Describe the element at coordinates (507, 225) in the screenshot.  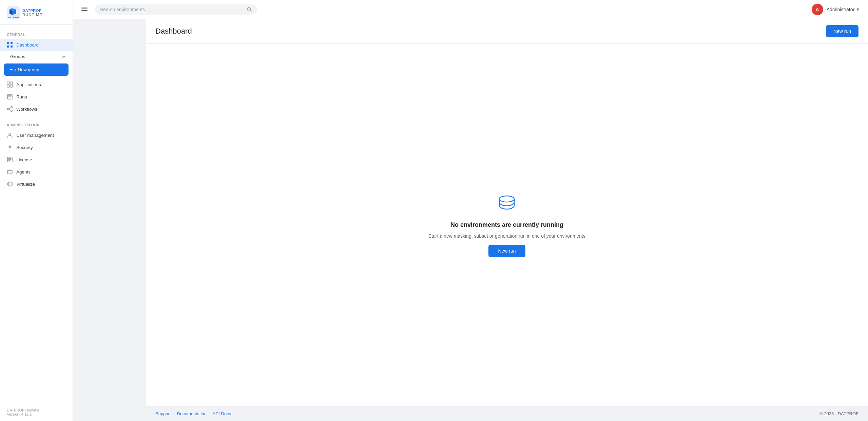
I see `empty-state: No environments are currently running St…` at that location.